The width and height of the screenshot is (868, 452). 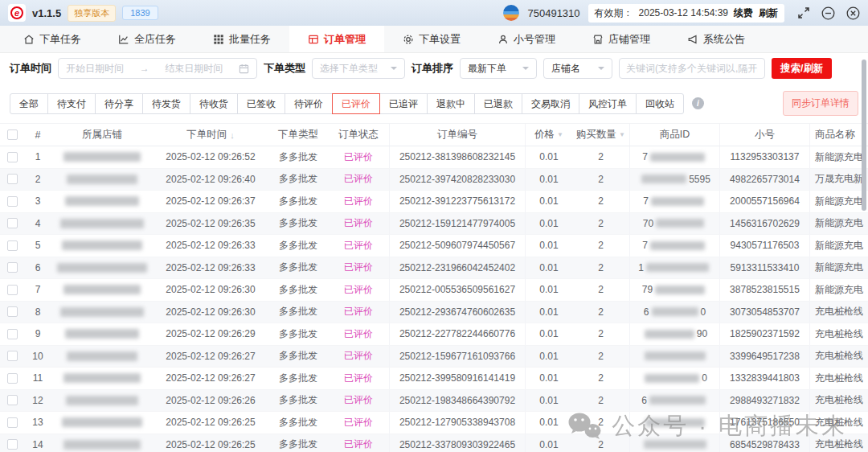 I want to click on status-tab-0: 全部, so click(x=29, y=104).